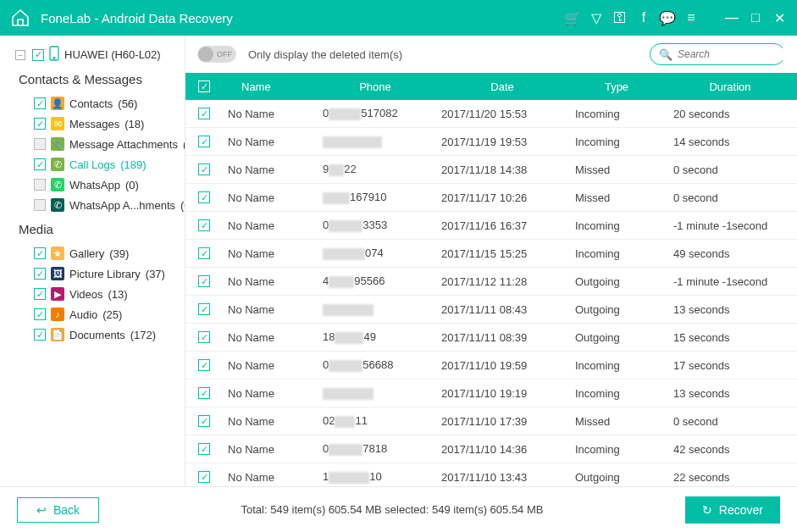 This screenshot has width=797, height=532. I want to click on table-row: ✓No Namex2017/11/19 19:53Incoming14 seco…, so click(491, 142).